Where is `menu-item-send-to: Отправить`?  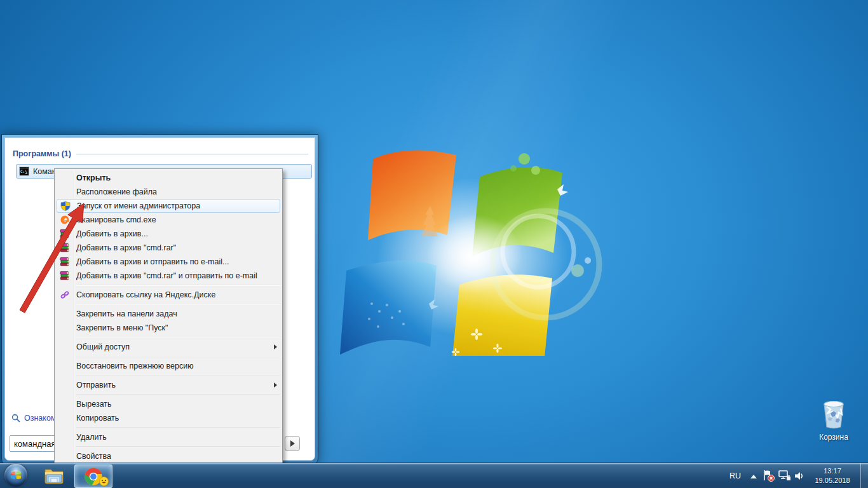
menu-item-send-to: Отправить is located at coordinates (168, 385).